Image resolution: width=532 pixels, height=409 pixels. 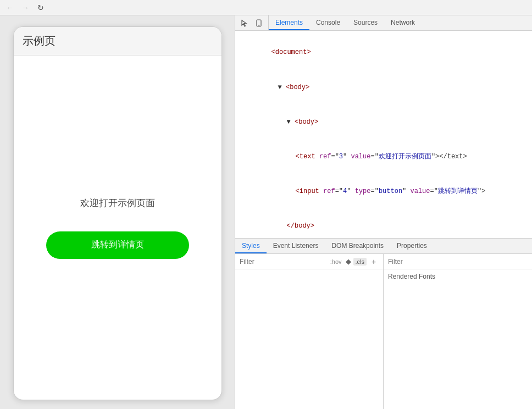 What do you see at coordinates (118, 245) in the screenshot?
I see `mobile-nav-button: 跳转到详情页` at bounding box center [118, 245].